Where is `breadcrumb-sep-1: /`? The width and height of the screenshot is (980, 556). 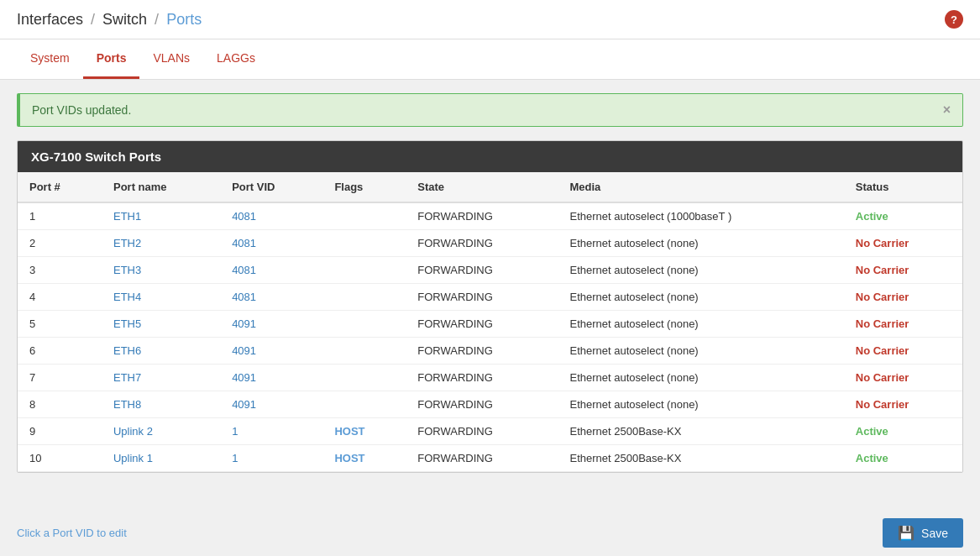
breadcrumb-sep-1: / is located at coordinates (95, 19).